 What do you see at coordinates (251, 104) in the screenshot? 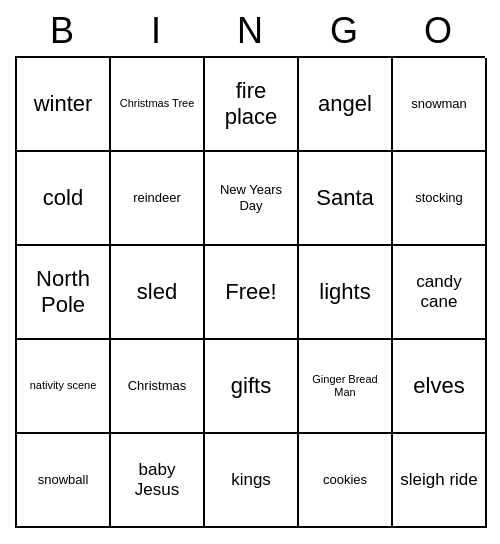
I see `cell-text-2: fire place` at bounding box center [251, 104].